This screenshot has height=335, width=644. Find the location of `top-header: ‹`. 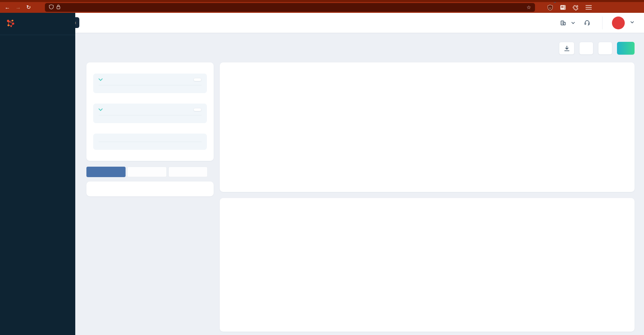

top-header: ‹ is located at coordinates (360, 23).